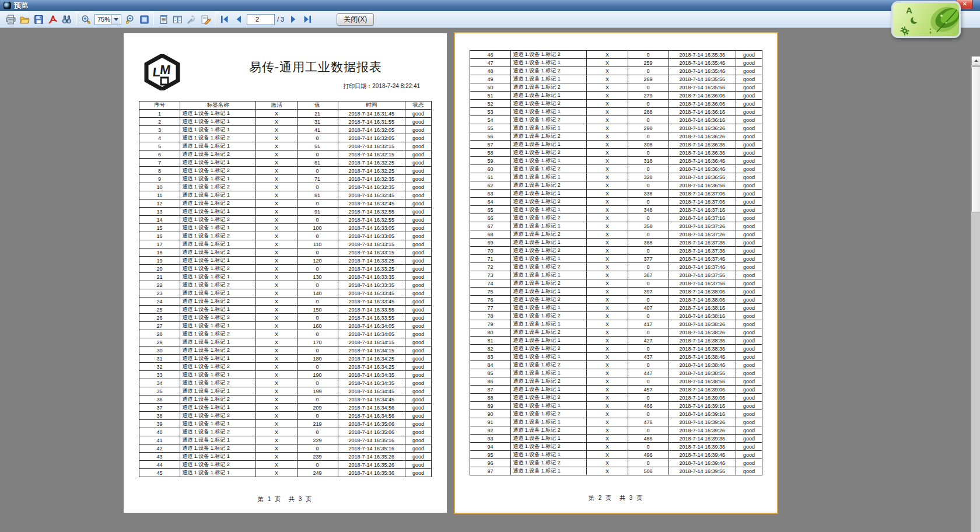 The image size is (980, 532). What do you see at coordinates (191, 19) in the screenshot?
I see `tools-button` at bounding box center [191, 19].